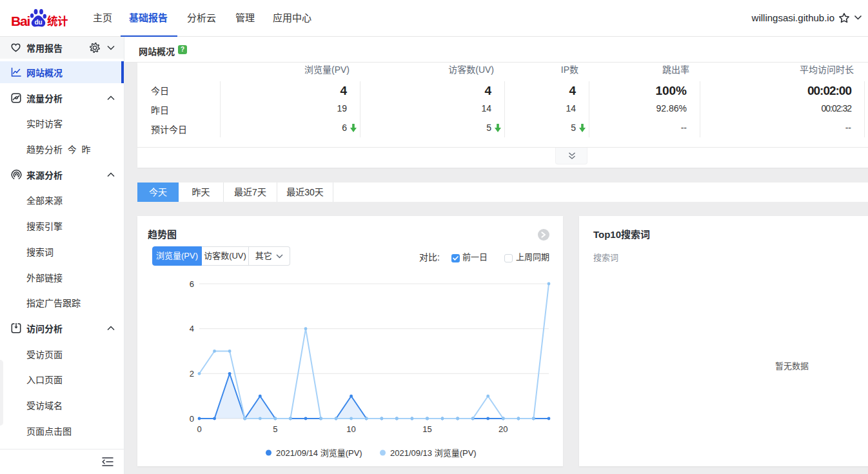  I want to click on svg-text: 10, so click(351, 430).